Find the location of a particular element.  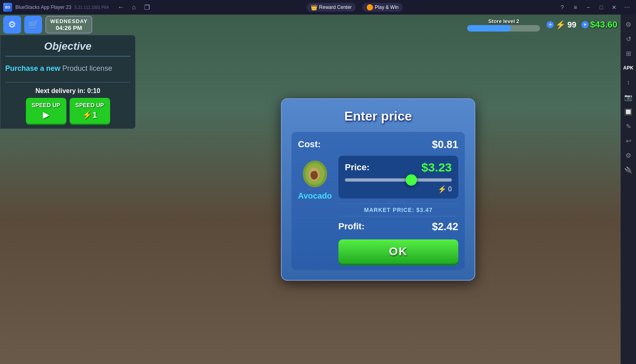

bolt-row-icon: ⚡ is located at coordinates (442, 189).